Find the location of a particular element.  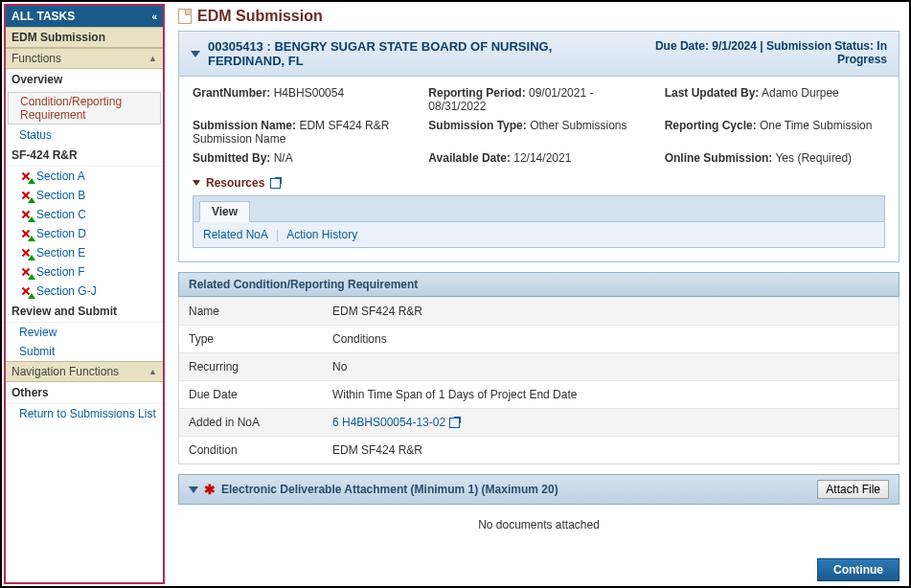

section-attachment-header: ✱ Electronic Deliverable Attachment (Min… is located at coordinates (538, 489).